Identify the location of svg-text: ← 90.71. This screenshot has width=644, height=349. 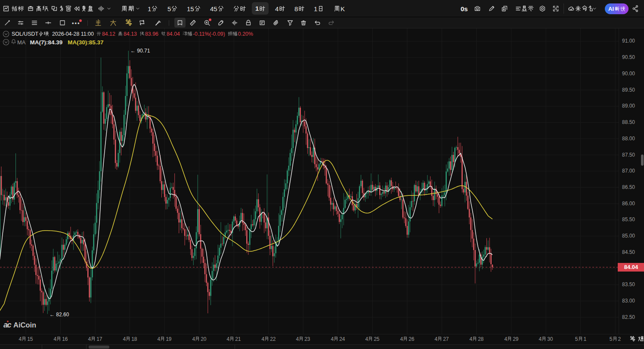
(140, 51).